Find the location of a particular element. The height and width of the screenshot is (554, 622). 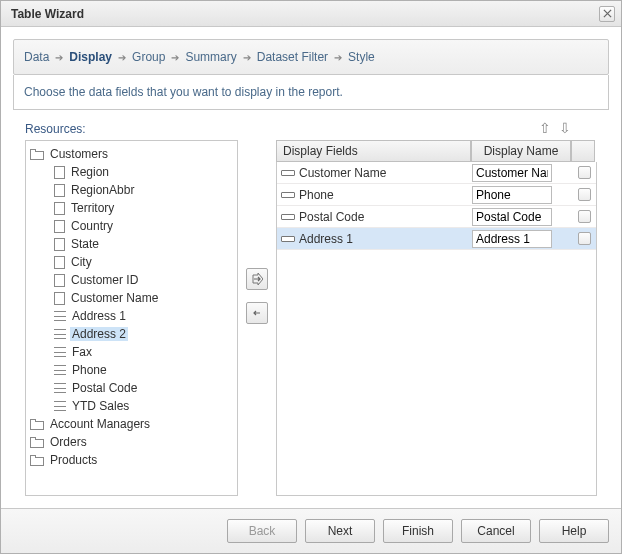

next-button: Next is located at coordinates (340, 531).